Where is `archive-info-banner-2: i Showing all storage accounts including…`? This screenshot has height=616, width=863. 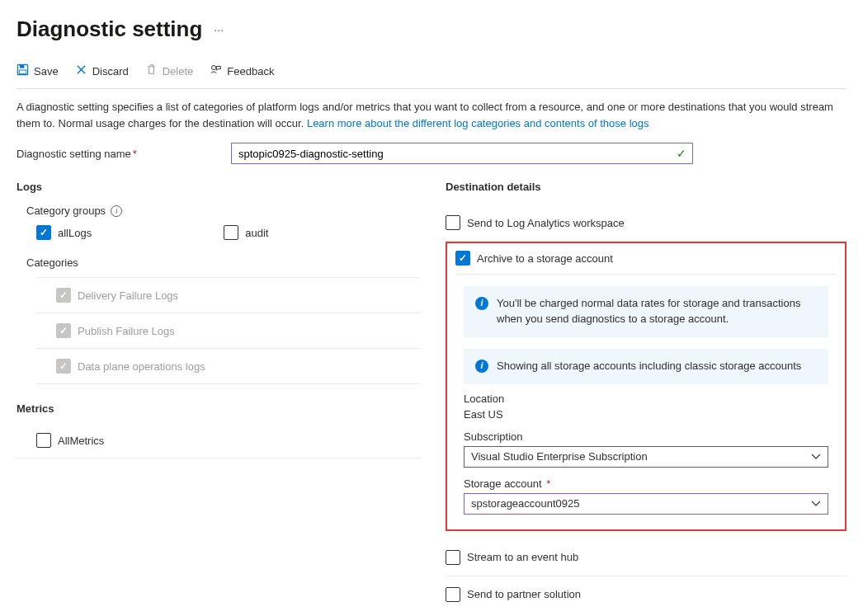 archive-info-banner-2: i Showing all storage accounts including… is located at coordinates (646, 366).